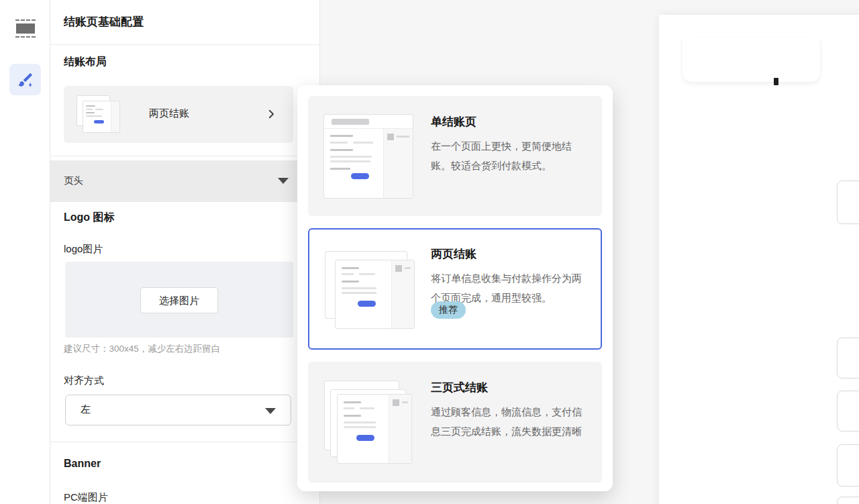 This screenshot has width=859, height=504. Describe the element at coordinates (169, 114) in the screenshot. I see `layout-card-label: 两页结账` at that location.